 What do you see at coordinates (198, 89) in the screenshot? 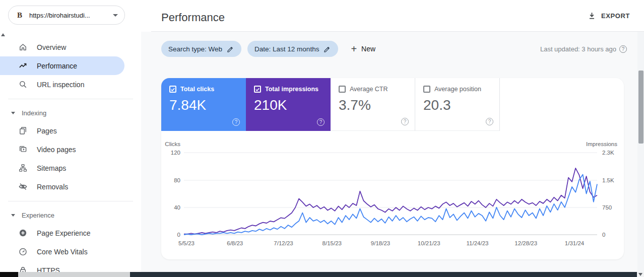
I see `metric-label: Total clicks` at bounding box center [198, 89].